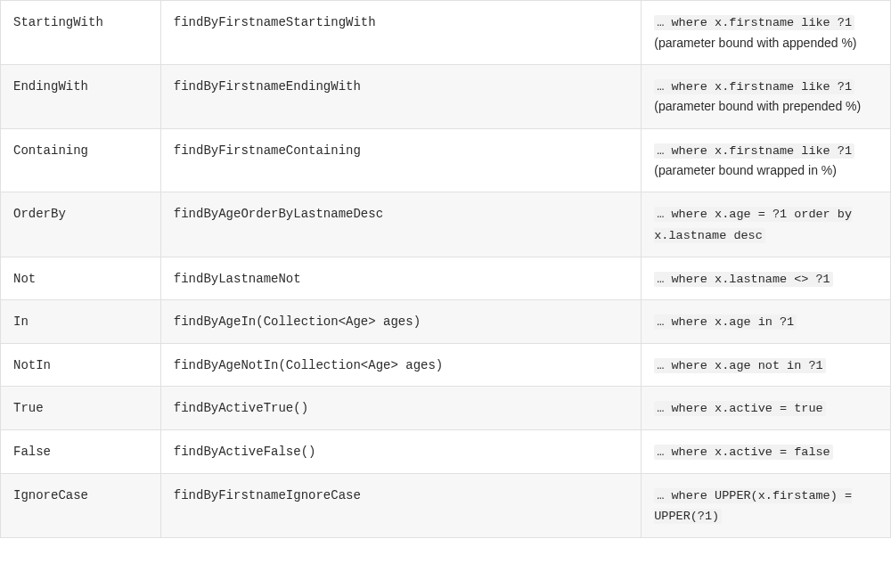 Image resolution: width=891 pixels, height=588 pixels. What do you see at coordinates (446, 451) in the screenshot?
I see `table-row: FalsefindByActiveFalse()… where x.active…` at bounding box center [446, 451].